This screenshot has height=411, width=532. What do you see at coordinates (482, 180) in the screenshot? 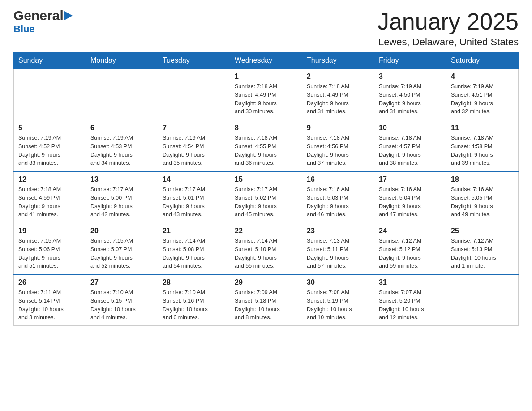
I see `day-number: 18` at bounding box center [482, 180].